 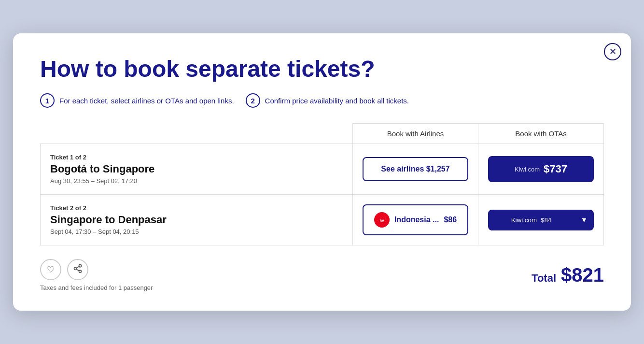 I want to click on ticket-2-dates: Sept 04, 17:30 – Sept 04, 20:15, so click(x=196, y=232).